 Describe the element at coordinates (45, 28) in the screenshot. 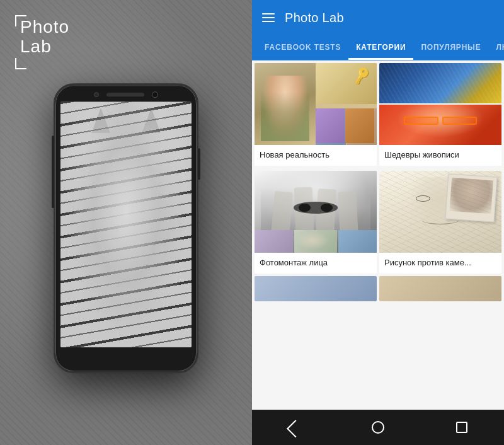

I see `app-name-line1: Photo` at that location.